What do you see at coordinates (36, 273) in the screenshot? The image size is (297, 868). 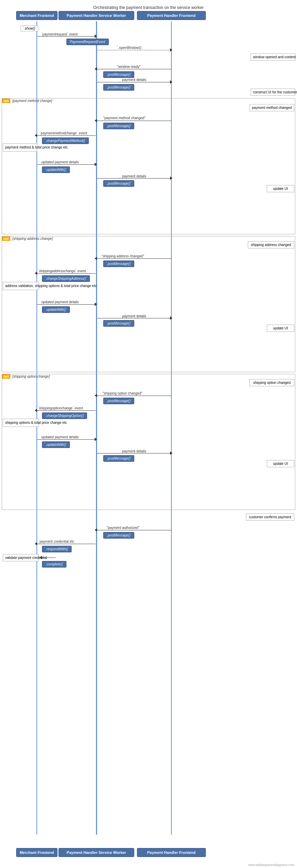 I see `arrowhead-sachangeevent` at bounding box center [36, 273].